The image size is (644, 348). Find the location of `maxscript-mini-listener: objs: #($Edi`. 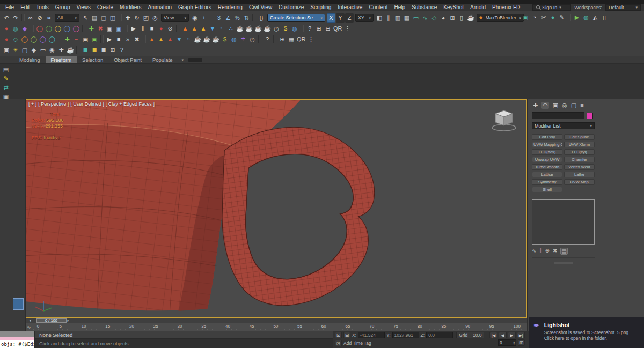

maxscript-mini-listener: objs: #($Edi is located at coordinates (17, 339).